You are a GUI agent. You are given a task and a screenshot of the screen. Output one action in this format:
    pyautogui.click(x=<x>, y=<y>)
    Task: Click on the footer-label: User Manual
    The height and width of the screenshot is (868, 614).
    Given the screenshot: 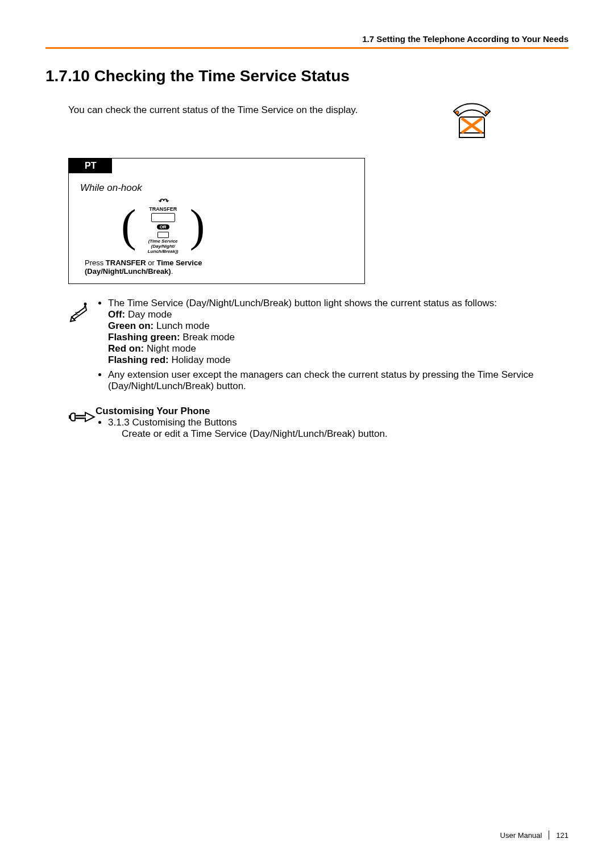 What is the action you would take?
    pyautogui.click(x=521, y=835)
    